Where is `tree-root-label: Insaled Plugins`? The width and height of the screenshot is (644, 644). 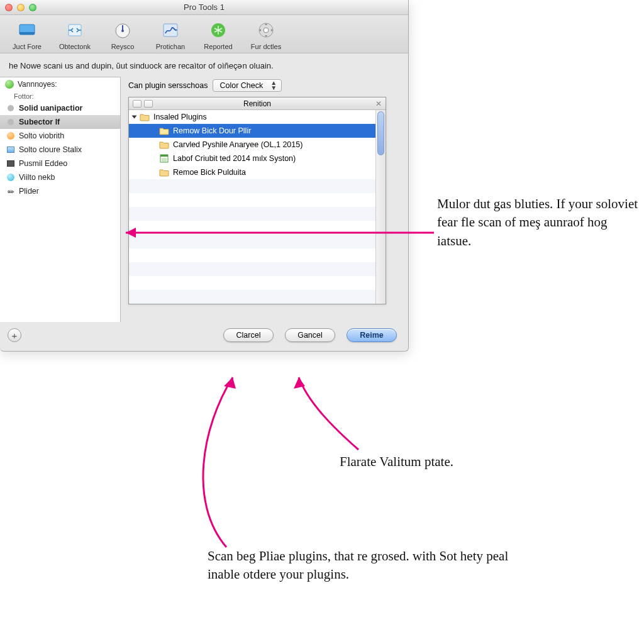
tree-root-label: Insaled Plugins is located at coordinates (180, 117).